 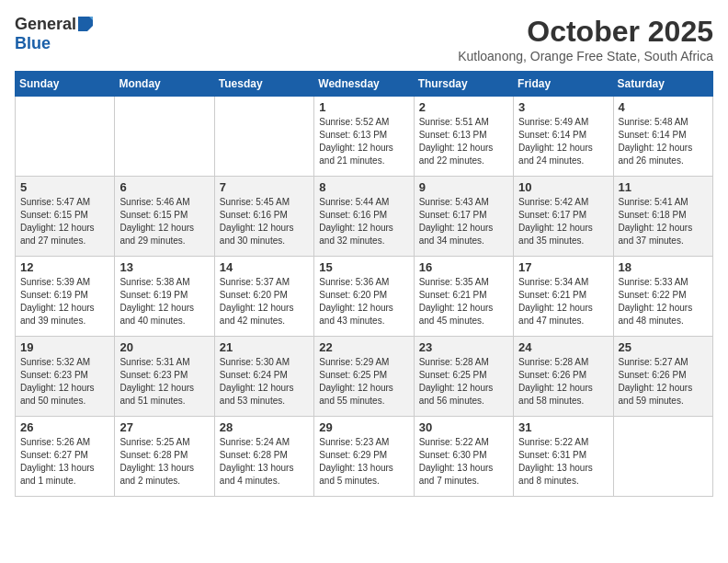 What do you see at coordinates (164, 348) in the screenshot?
I see `day-number: 20` at bounding box center [164, 348].